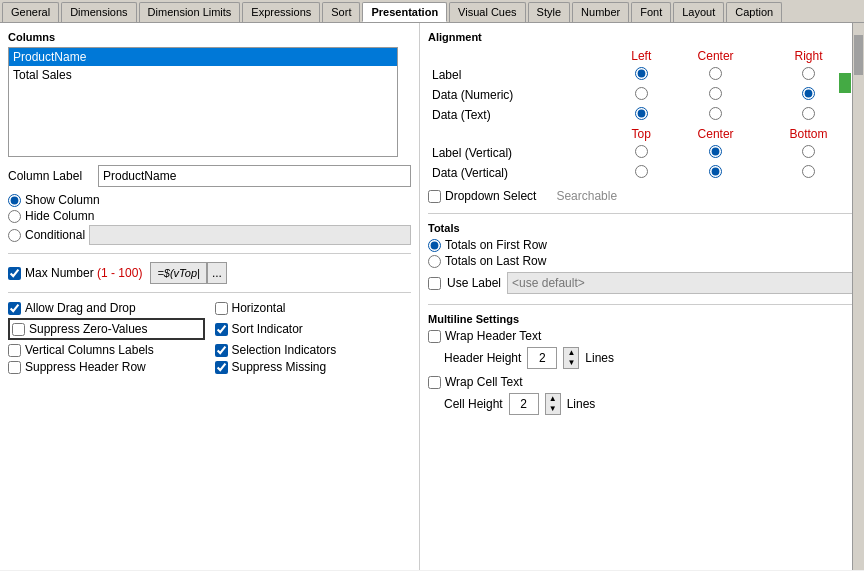 The image size is (864, 571). What do you see at coordinates (642, 172) in the screenshot?
I see `data-top-radio` at bounding box center [642, 172].